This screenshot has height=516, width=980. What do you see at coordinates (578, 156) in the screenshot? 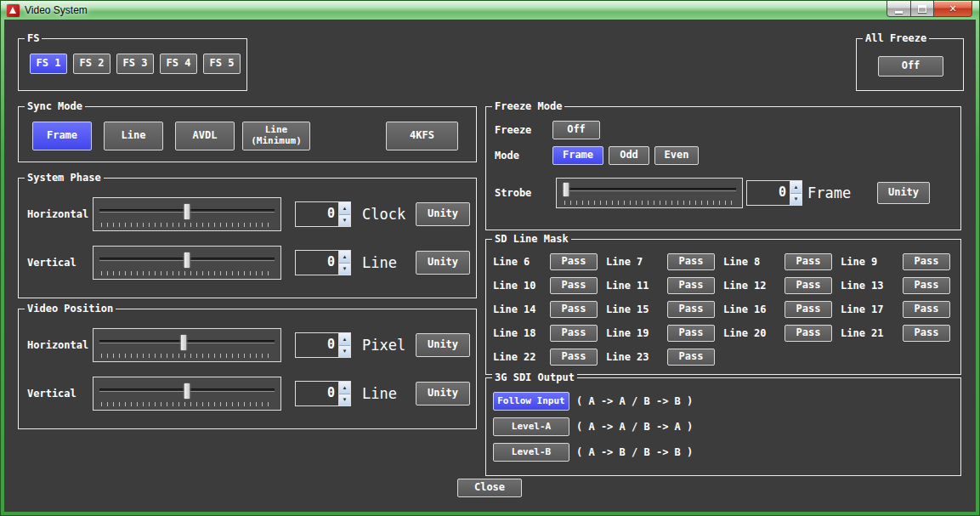
I see `freeze-mode-frame-button: Frame` at bounding box center [578, 156].